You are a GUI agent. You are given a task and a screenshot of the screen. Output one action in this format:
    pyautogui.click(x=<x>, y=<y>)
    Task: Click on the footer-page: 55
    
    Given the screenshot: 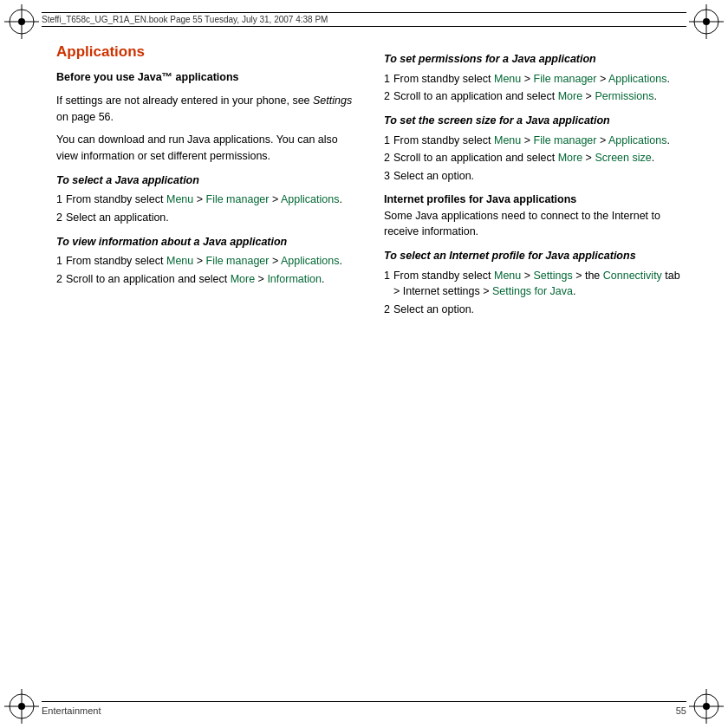 What is the action you would take?
    pyautogui.click(x=681, y=711)
    